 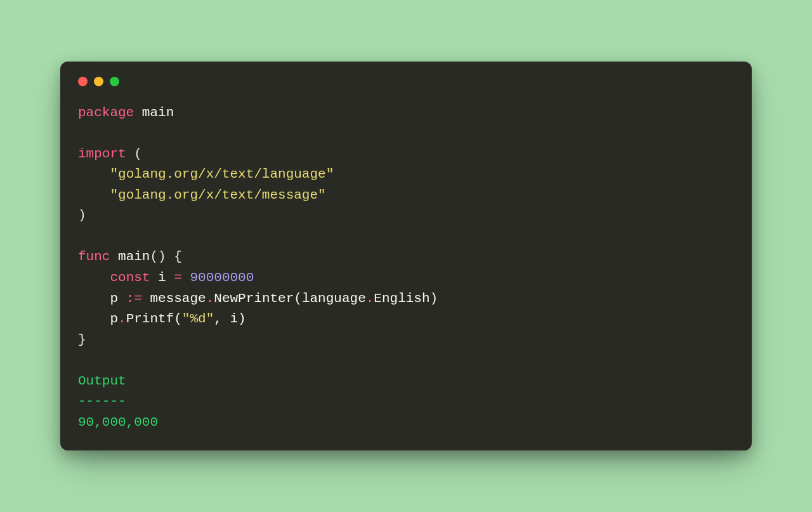 What do you see at coordinates (118, 298) in the screenshot?
I see `ident-p: p` at bounding box center [118, 298].